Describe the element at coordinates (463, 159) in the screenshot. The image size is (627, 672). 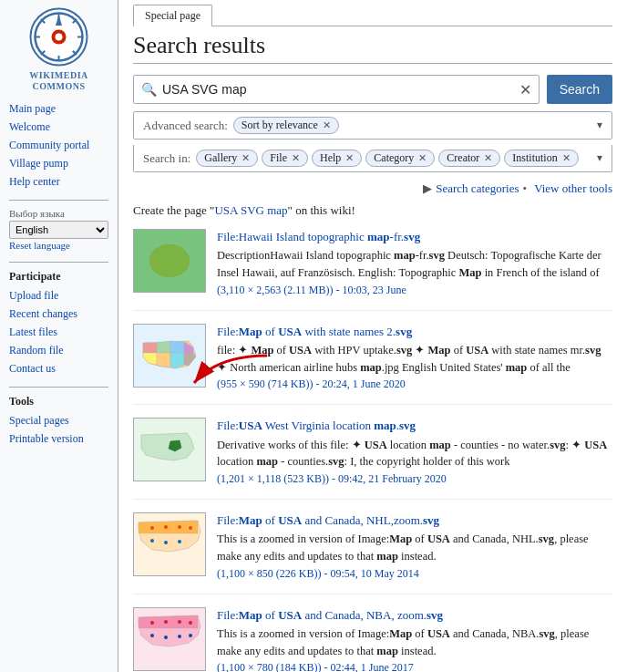
I see `creator-tag-label: Creator` at that location.